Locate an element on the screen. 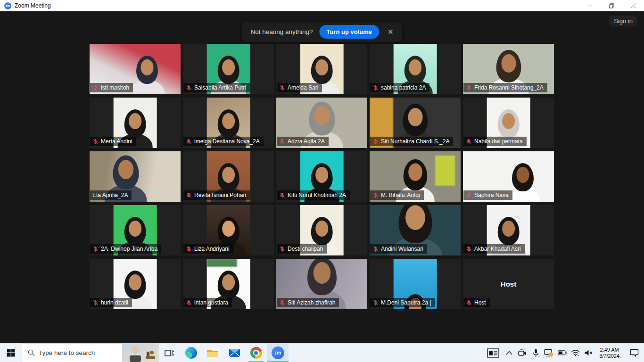  volume-muted-button is located at coordinates (588, 353).